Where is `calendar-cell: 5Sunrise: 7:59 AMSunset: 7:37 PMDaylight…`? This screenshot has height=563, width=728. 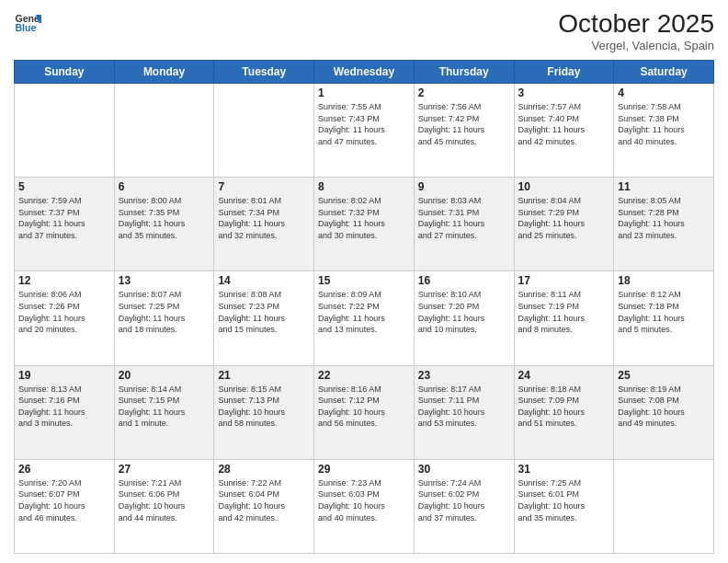 calendar-cell: 5Sunrise: 7:59 AMSunset: 7:37 PMDaylight… is located at coordinates (64, 224).